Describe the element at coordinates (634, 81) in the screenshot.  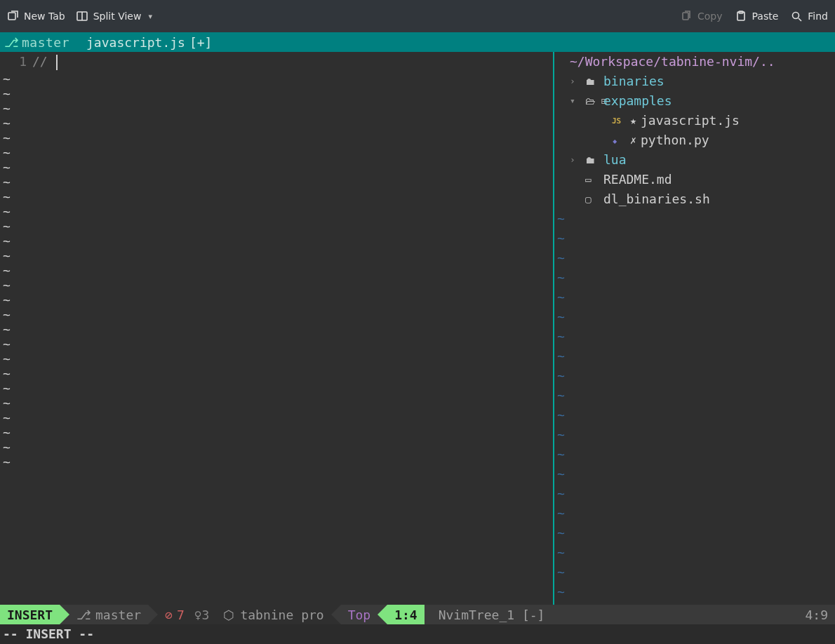
I see `tree-item-label: binaries` at that location.